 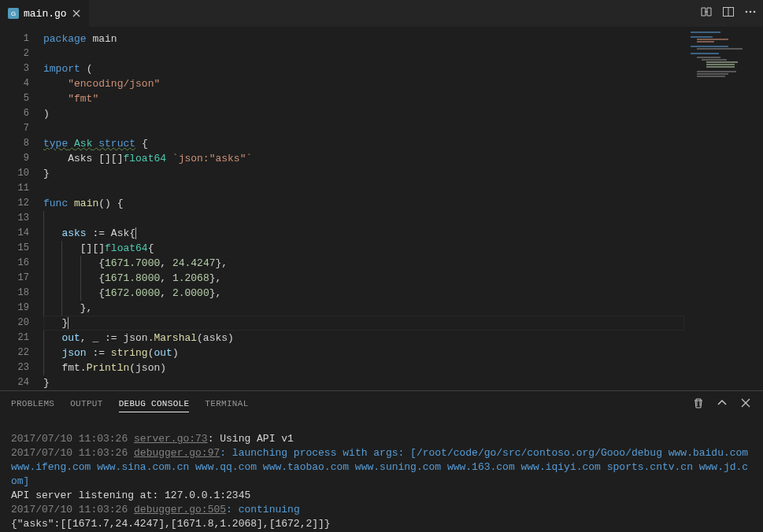 What do you see at coordinates (44, 13) in the screenshot?
I see `editor-tab: G main.go` at bounding box center [44, 13].